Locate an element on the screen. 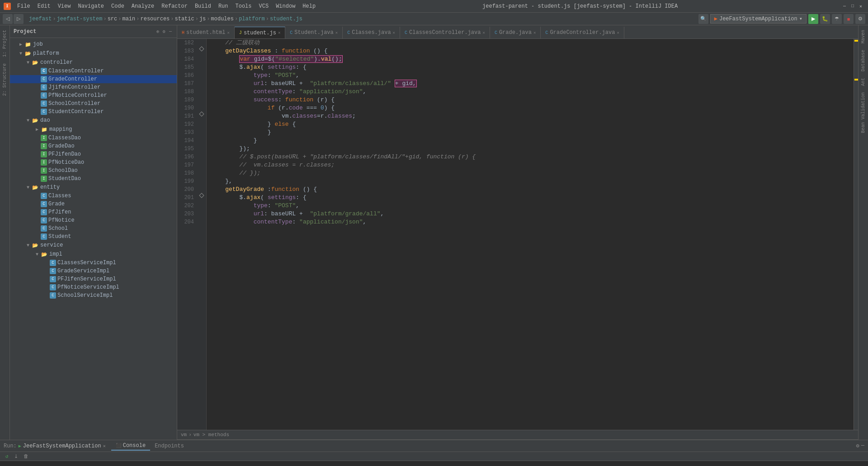  coverage-button: ☂ is located at coordinates (837, 19).